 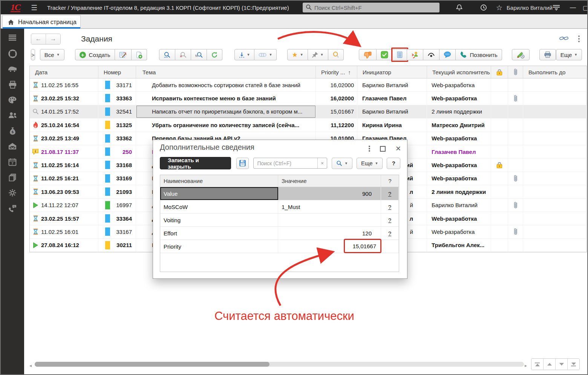 What do you see at coordinates (265, 55) in the screenshot?
I see `view-mode-button: ▼` at bounding box center [265, 55].